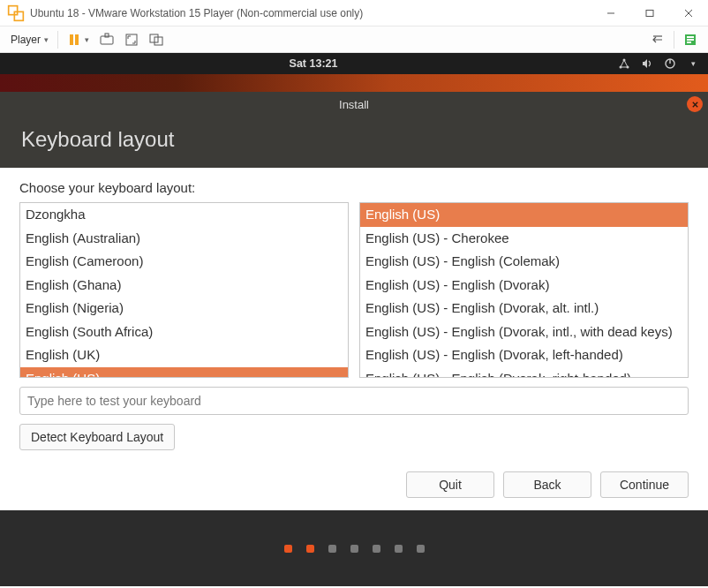 The image size is (708, 588). Describe the element at coordinates (156, 40) in the screenshot. I see `unity-mode-button` at that location.